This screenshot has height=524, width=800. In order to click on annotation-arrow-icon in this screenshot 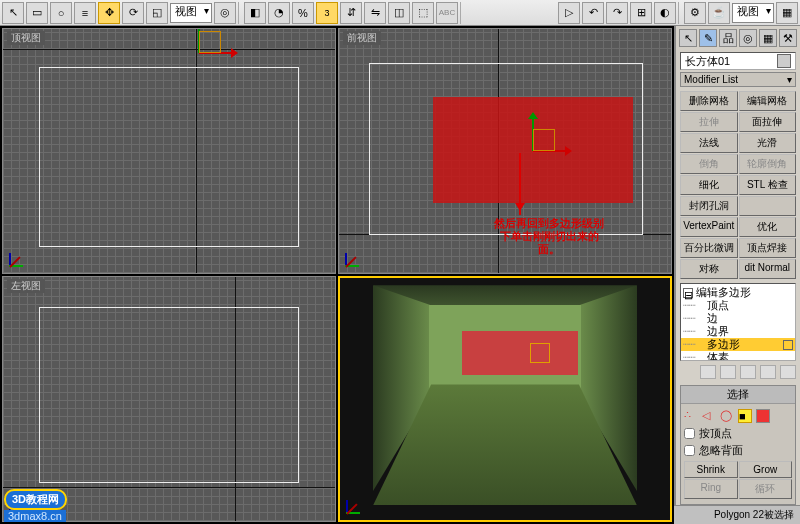, I will do `click(520, 184)`.